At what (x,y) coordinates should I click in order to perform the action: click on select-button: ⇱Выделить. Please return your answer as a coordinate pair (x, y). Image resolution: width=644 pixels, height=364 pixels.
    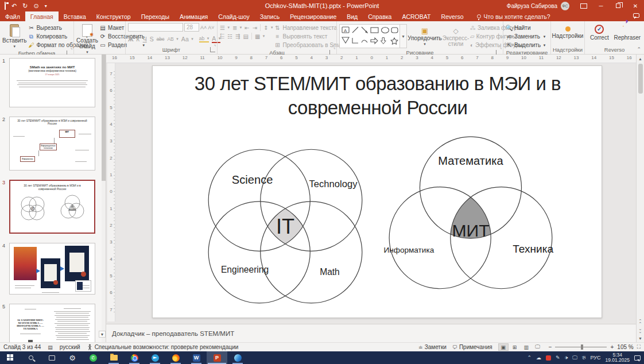
    Looking at the image, I should click on (526, 45).